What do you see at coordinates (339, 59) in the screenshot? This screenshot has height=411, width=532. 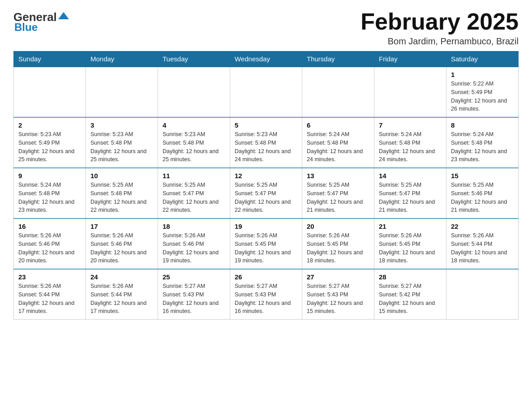 I see `header-thursday: Thursday` at bounding box center [339, 59].